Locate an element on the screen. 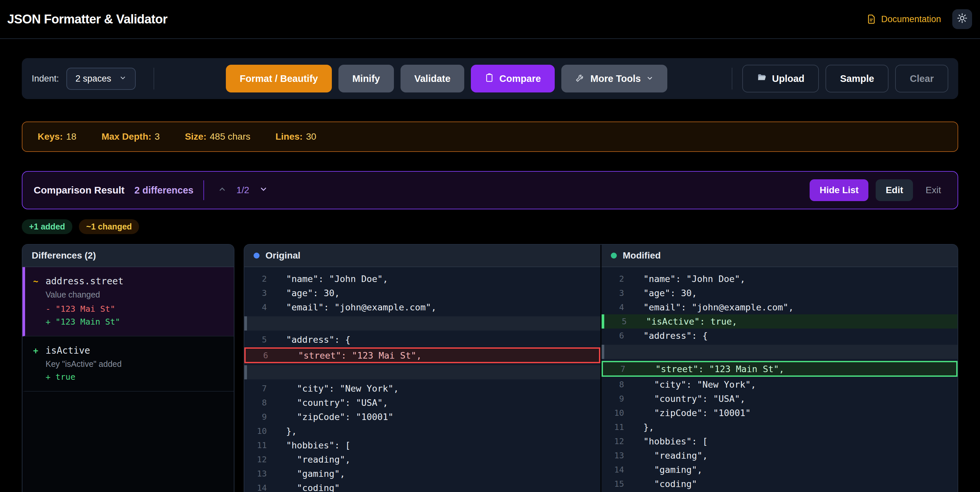 This screenshot has width=980, height=492. code-line: 12 "hobbies": [ is located at coordinates (780, 441).